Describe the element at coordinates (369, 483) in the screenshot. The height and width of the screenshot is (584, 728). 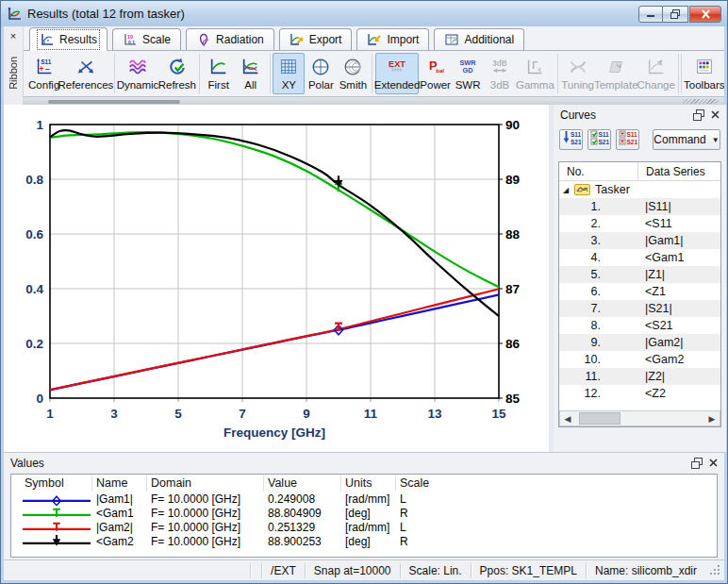
I see `column-units: Units` at that location.